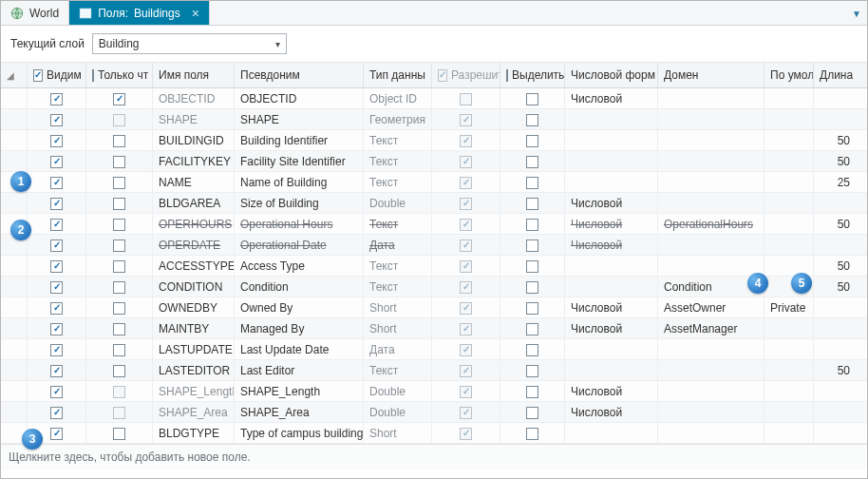 The height and width of the screenshot is (479, 868). Describe the element at coordinates (194, 433) in the screenshot. I see `cell-fieldname: BLDGTYPE` at that location.